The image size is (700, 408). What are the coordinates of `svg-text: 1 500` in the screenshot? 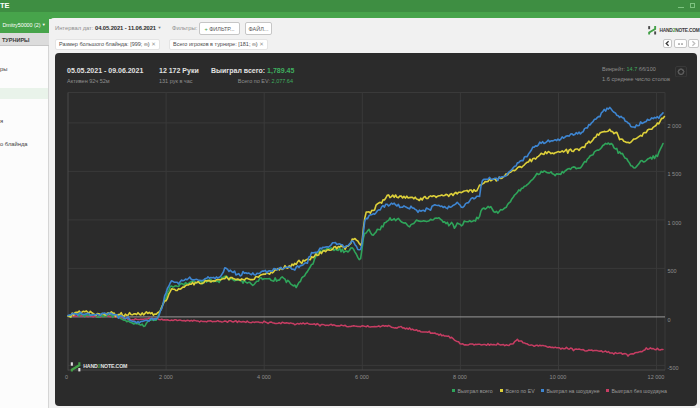 It's located at (675, 174).